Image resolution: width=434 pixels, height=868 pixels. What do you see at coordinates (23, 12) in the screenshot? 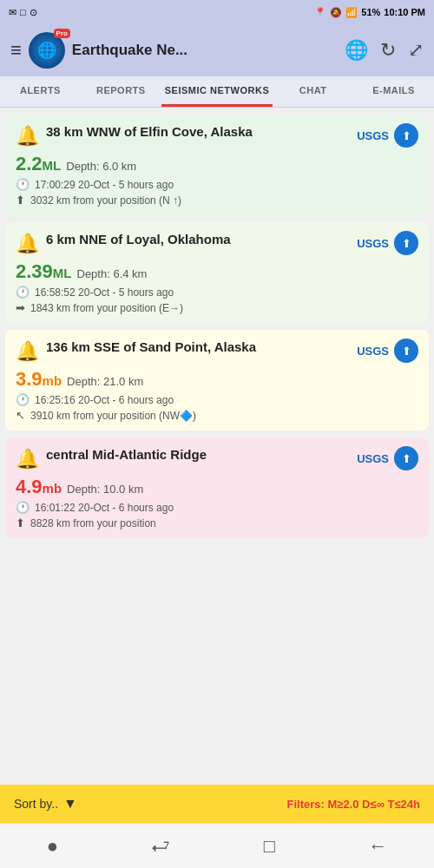
I see `status-bar-left: ✉ □ ⊙` at bounding box center [23, 12].